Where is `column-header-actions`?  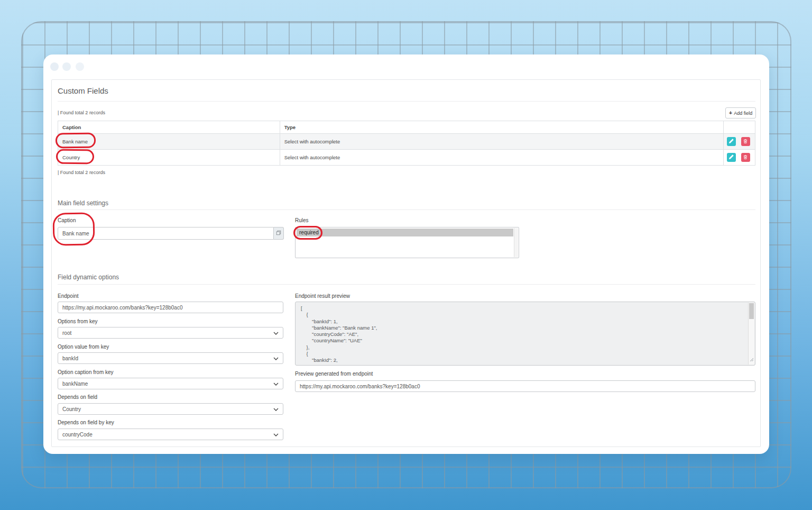
column-header-actions is located at coordinates (740, 128).